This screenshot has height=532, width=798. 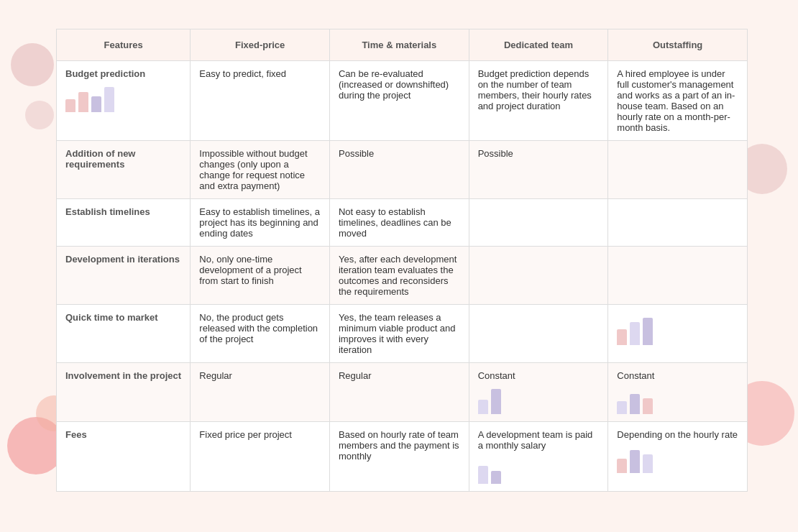 What do you see at coordinates (538, 101) in the screenshot?
I see `cell-budget-dedicated: Budget prediction depends on the number …` at bounding box center [538, 101].